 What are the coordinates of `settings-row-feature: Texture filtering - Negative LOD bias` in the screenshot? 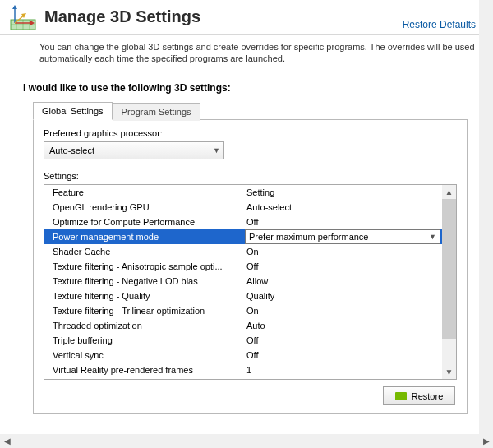 It's located at (147, 281).